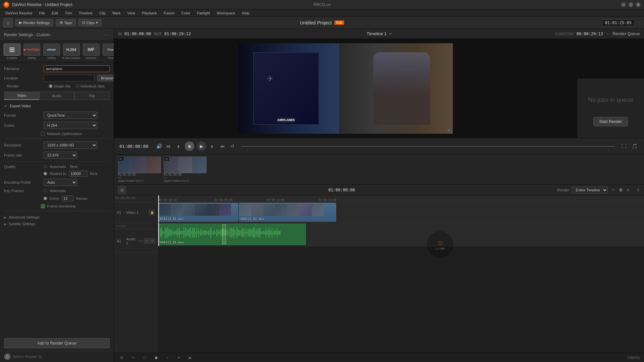 The height and width of the screenshot is (362, 644). I want to click on menu-view: View, so click(131, 13).